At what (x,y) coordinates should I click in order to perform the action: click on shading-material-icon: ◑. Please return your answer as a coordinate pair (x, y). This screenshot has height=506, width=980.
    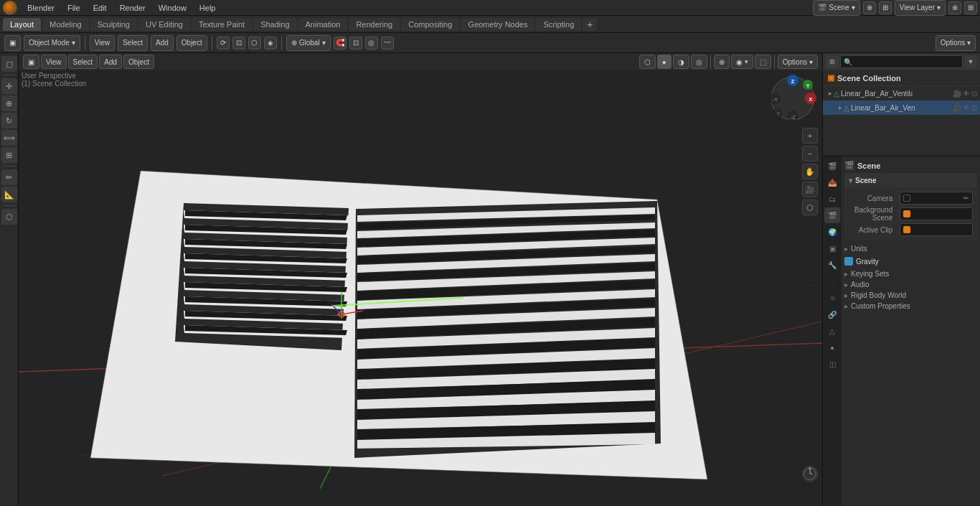
    Looking at the image, I should click on (682, 62).